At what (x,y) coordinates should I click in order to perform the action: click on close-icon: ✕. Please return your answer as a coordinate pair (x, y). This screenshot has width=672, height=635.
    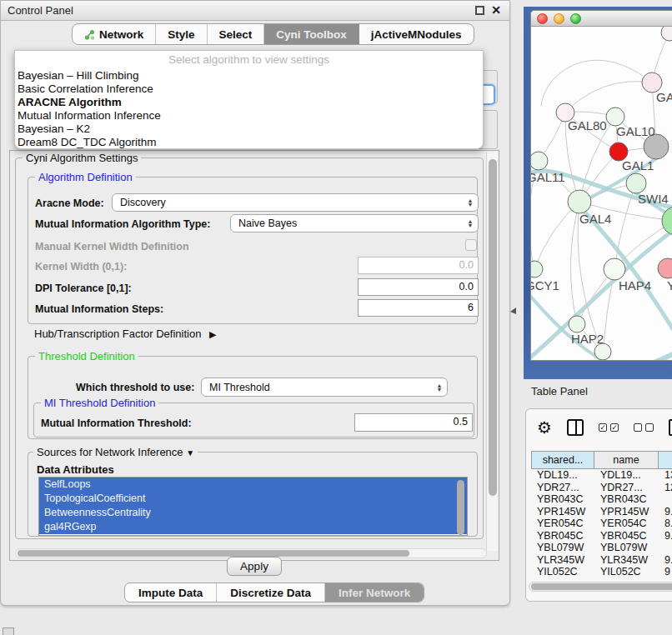
    Looking at the image, I should click on (496, 10).